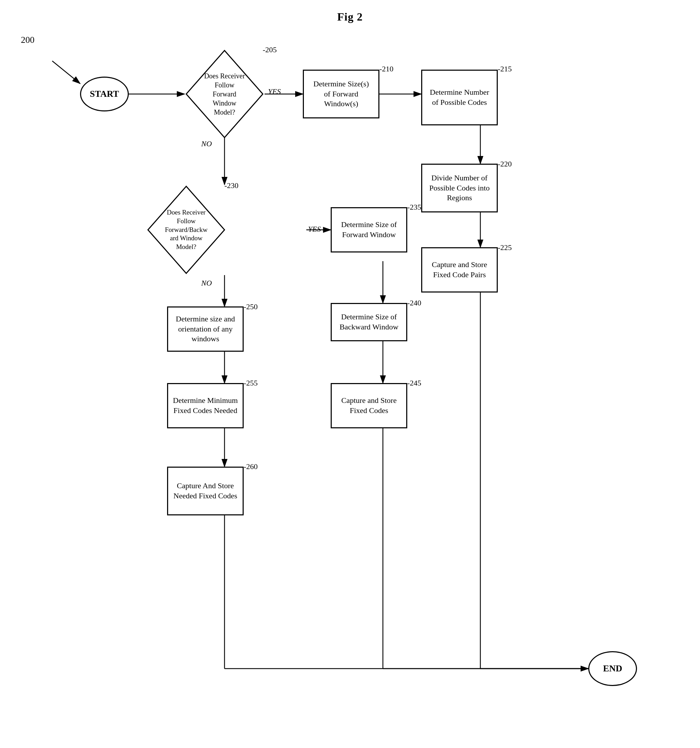  Describe the element at coordinates (28, 40) in the screenshot. I see `ref-200: 200` at that location.